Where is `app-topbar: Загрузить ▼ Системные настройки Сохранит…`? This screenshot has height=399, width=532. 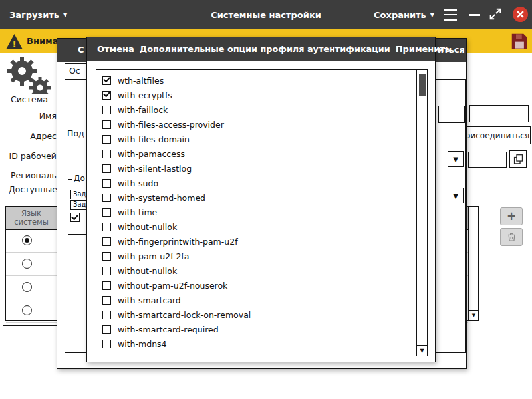 app-topbar: Загрузить ▼ Системные настройки Сохранит… is located at coordinates (266, 15).